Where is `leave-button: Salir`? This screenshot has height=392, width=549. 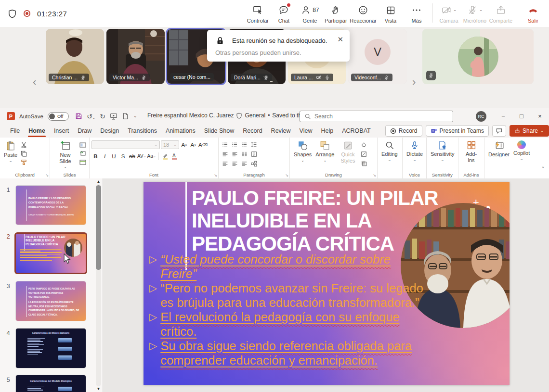 leave-button: Salir is located at coordinates (533, 13).